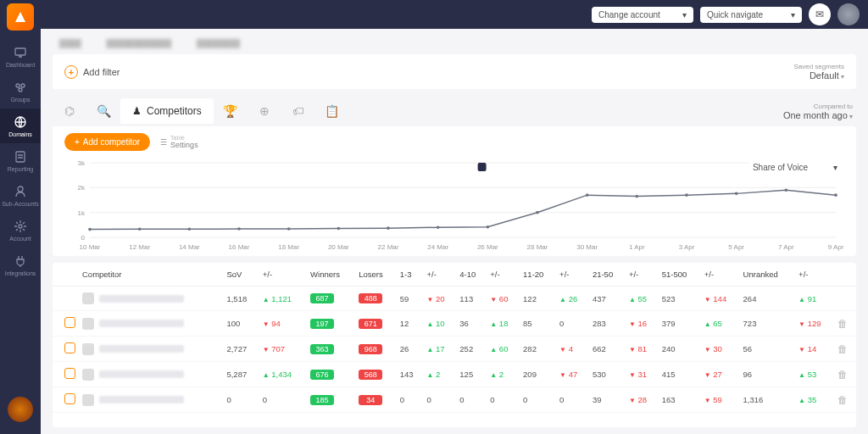 This screenshot has width=868, height=434. What do you see at coordinates (454, 400) in the screenshot?
I see `table-row: 001853400000039▼ 28163▼ 591,316▲ 35🗑` at bounding box center [454, 400].